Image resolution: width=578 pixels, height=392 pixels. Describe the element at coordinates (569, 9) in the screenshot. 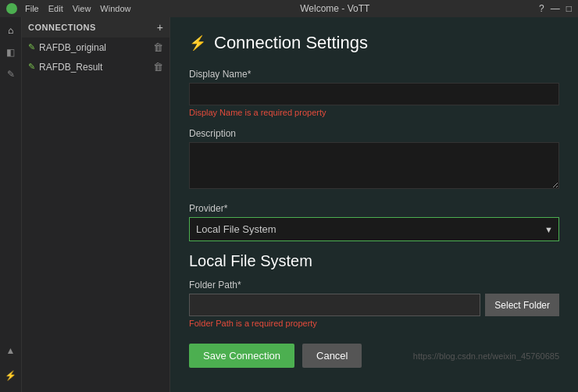

I see `maximize-button: □` at that location.